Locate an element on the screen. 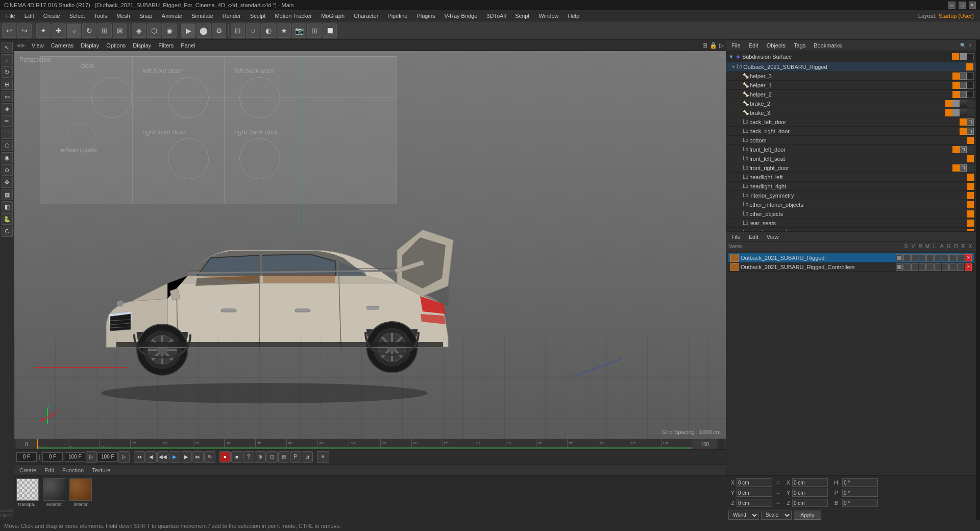 The image size is (980, 531). material-item-interior: interior is located at coordinates (81, 493).